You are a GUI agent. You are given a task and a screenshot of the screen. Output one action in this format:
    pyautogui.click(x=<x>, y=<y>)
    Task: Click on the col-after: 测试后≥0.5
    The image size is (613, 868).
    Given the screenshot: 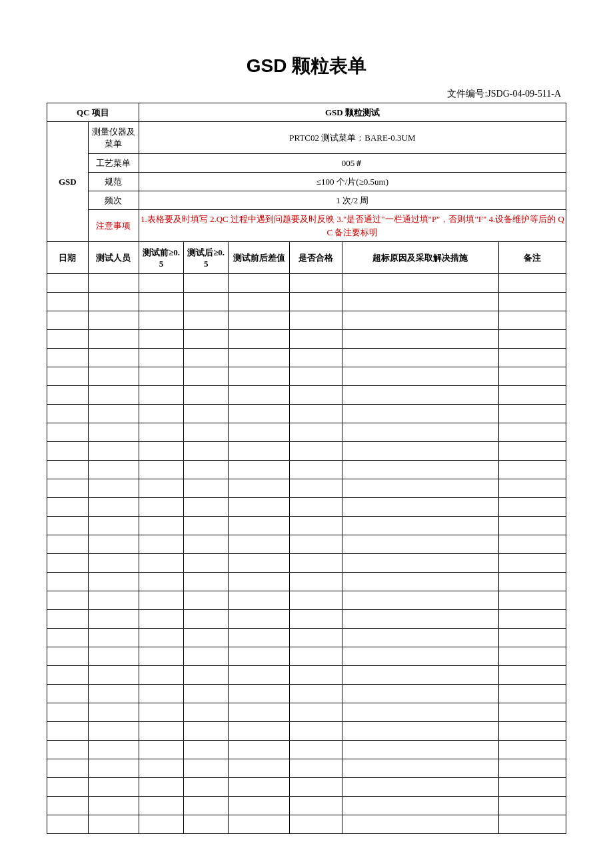 What is the action you would take?
    pyautogui.click(x=207, y=258)
    